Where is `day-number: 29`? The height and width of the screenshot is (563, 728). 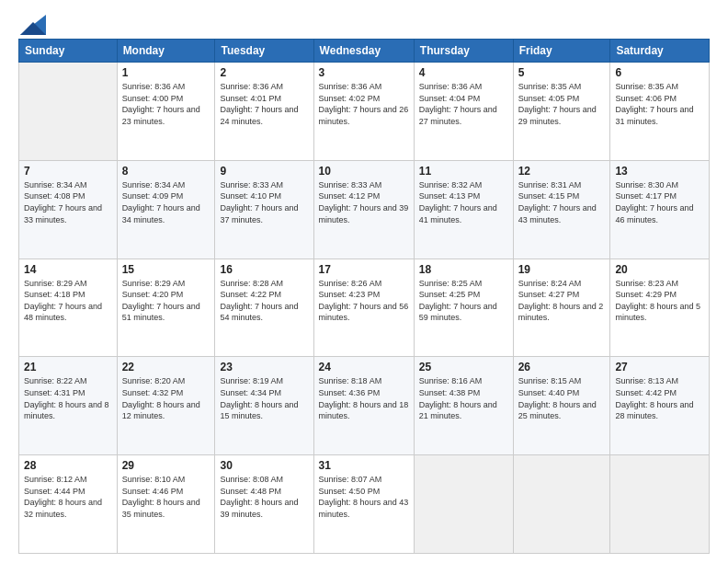
day-number: 29 is located at coordinates (166, 465).